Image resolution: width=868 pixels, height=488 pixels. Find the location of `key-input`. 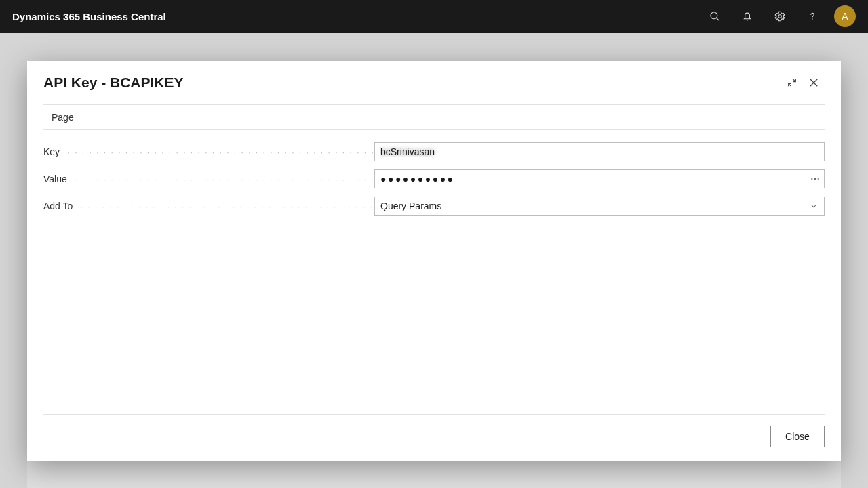

key-input is located at coordinates (599, 152).